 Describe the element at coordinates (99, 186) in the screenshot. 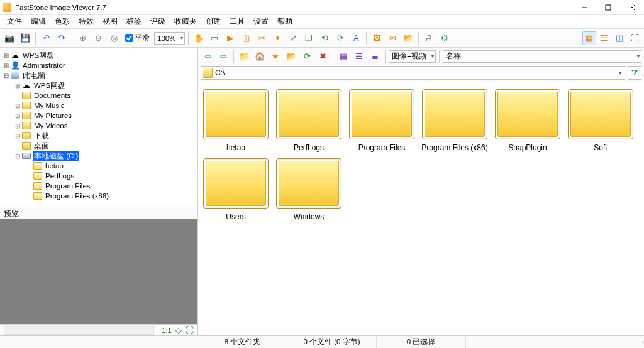

I see `tree-item: Program Files` at that location.